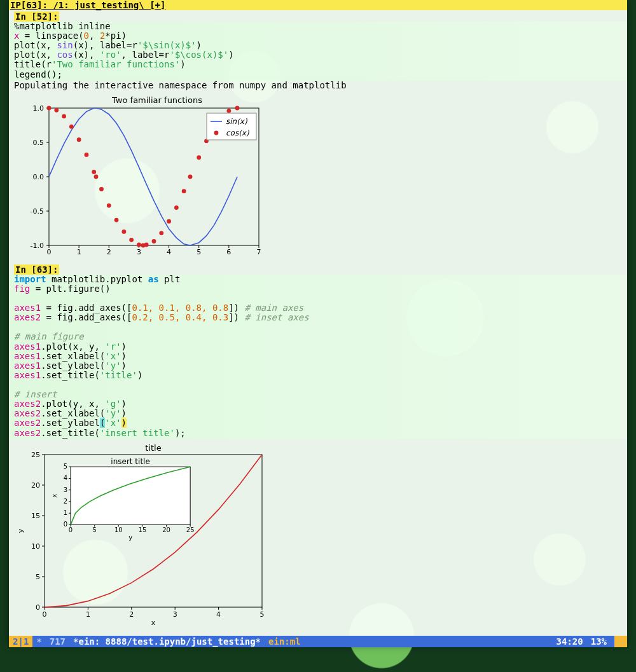 The height and width of the screenshot is (672, 636). What do you see at coordinates (20, 641) in the screenshot?
I see `workspace-indicator: 2|1` at bounding box center [20, 641].